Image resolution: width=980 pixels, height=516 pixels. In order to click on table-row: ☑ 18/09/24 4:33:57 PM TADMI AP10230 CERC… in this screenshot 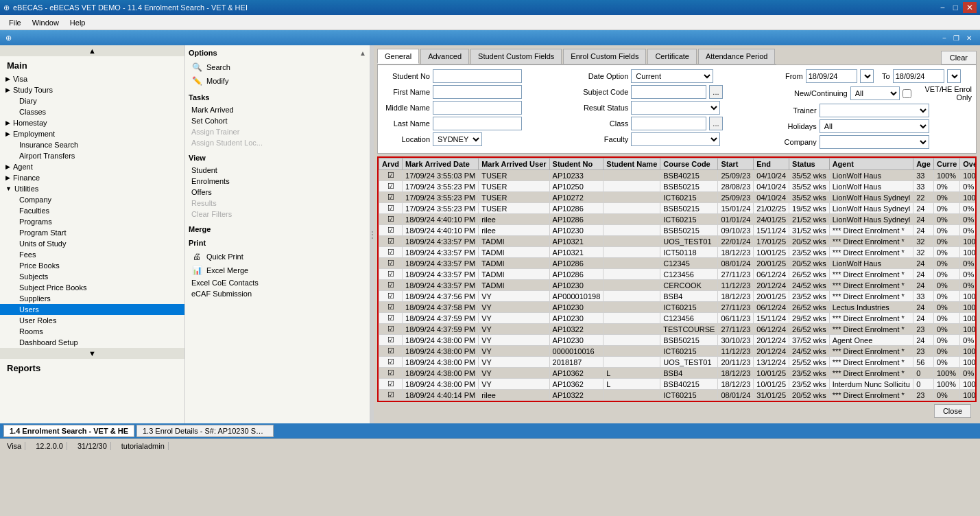, I will do `click(678, 285)`.